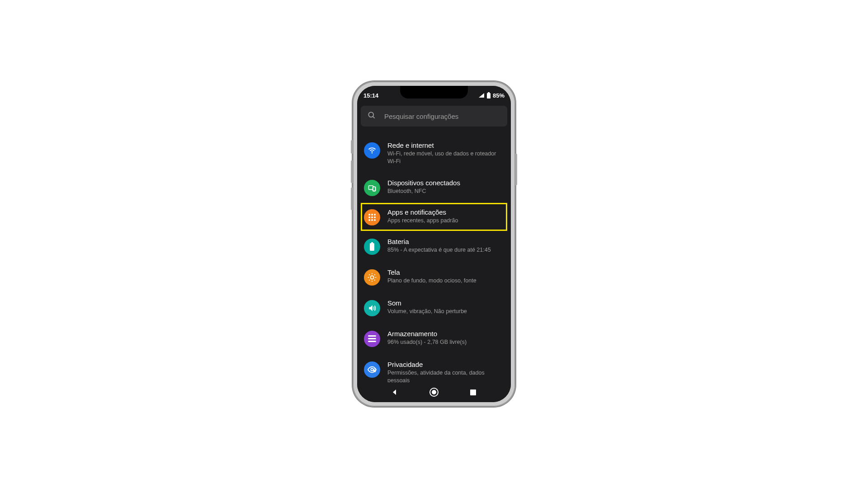  I want to click on apps-icon, so click(372, 217).